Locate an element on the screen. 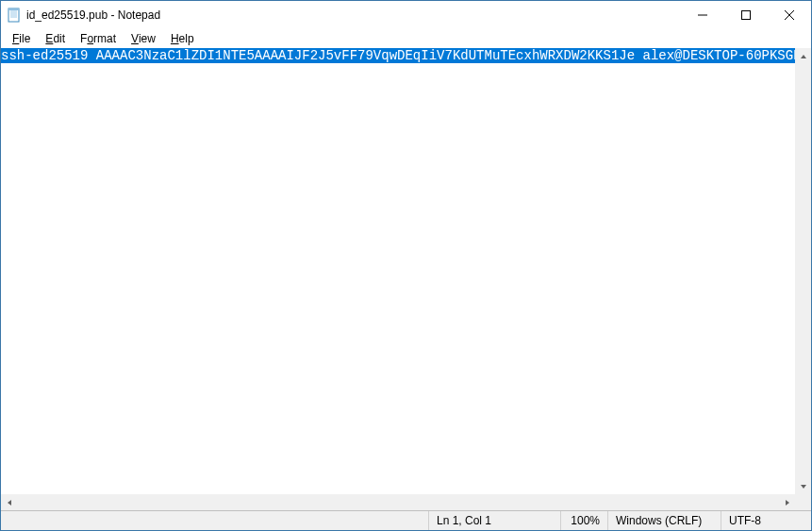 Image resolution: width=812 pixels, height=531 pixels. menu-file: File is located at coordinates (21, 39).